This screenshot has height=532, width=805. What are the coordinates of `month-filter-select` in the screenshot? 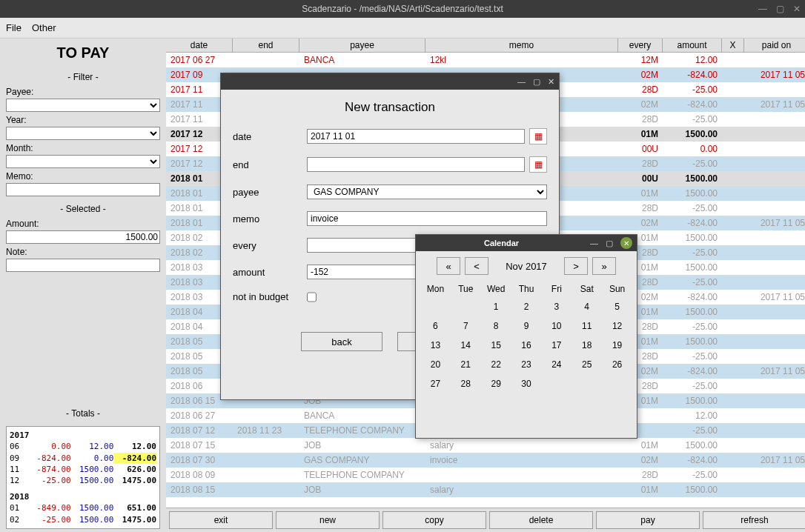 It's located at (83, 162).